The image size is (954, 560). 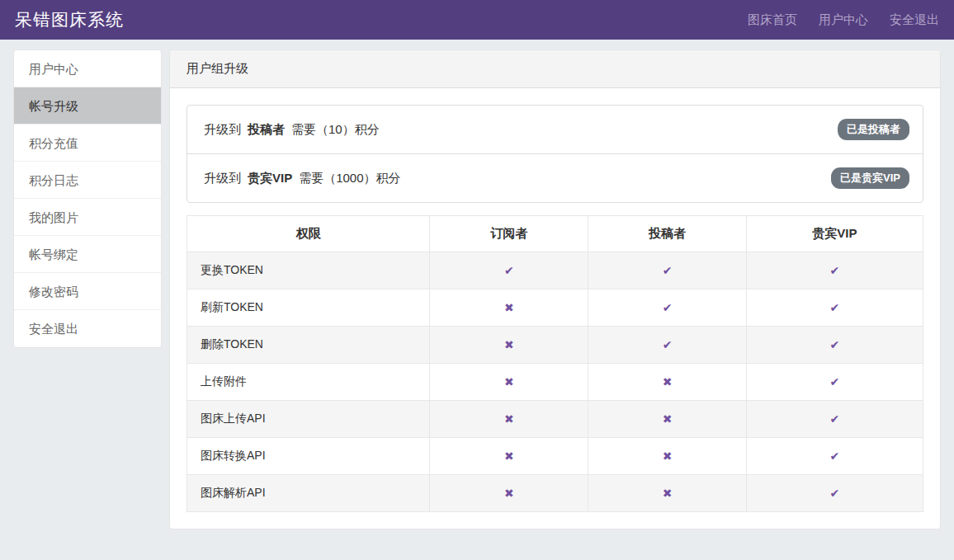 What do you see at coordinates (555, 271) in the screenshot?
I see `table-row: 更换TOKEN✔✔✔` at bounding box center [555, 271].